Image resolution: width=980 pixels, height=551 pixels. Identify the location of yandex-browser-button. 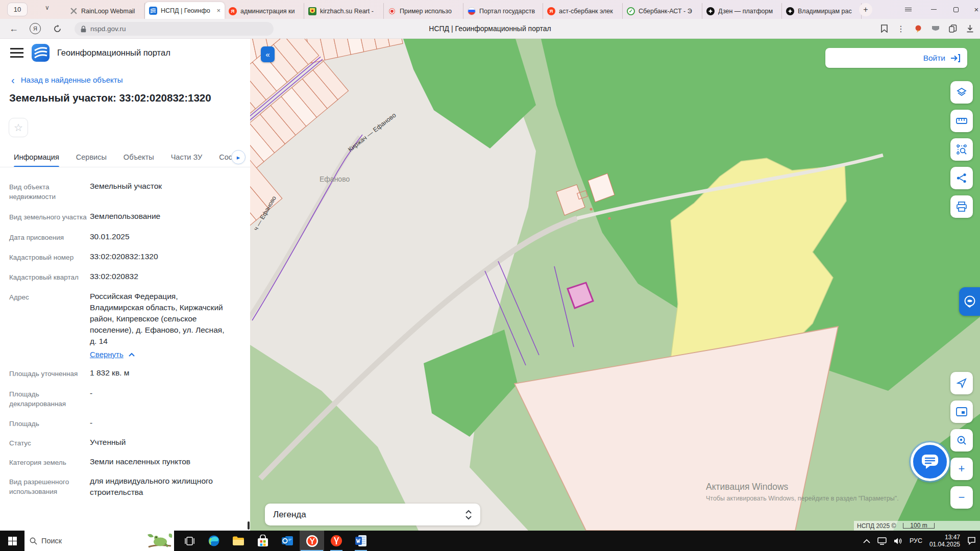
(312, 541).